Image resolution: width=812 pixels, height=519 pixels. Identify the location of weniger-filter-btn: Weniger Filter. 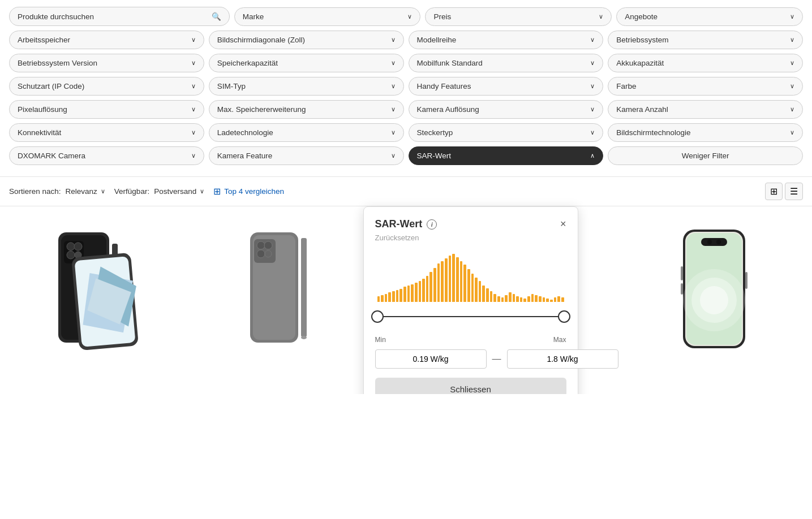
(705, 156).